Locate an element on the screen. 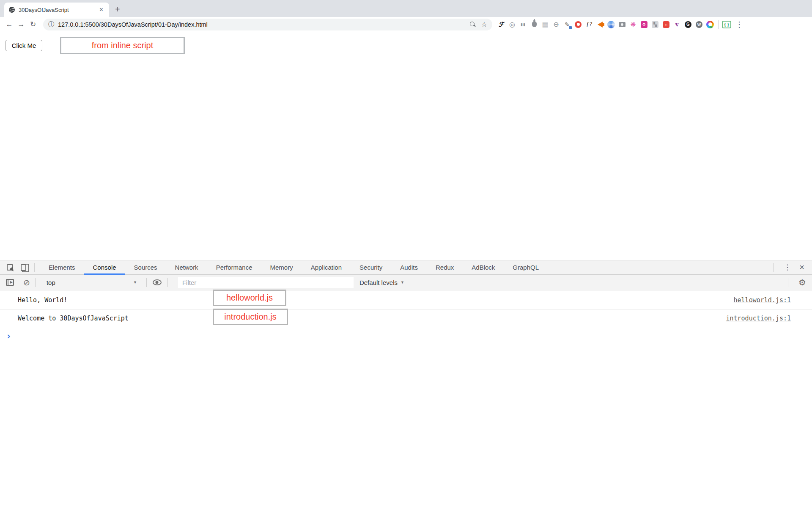 This screenshot has height=508, width=812. red-app-extension-icon: ∩ is located at coordinates (666, 25).